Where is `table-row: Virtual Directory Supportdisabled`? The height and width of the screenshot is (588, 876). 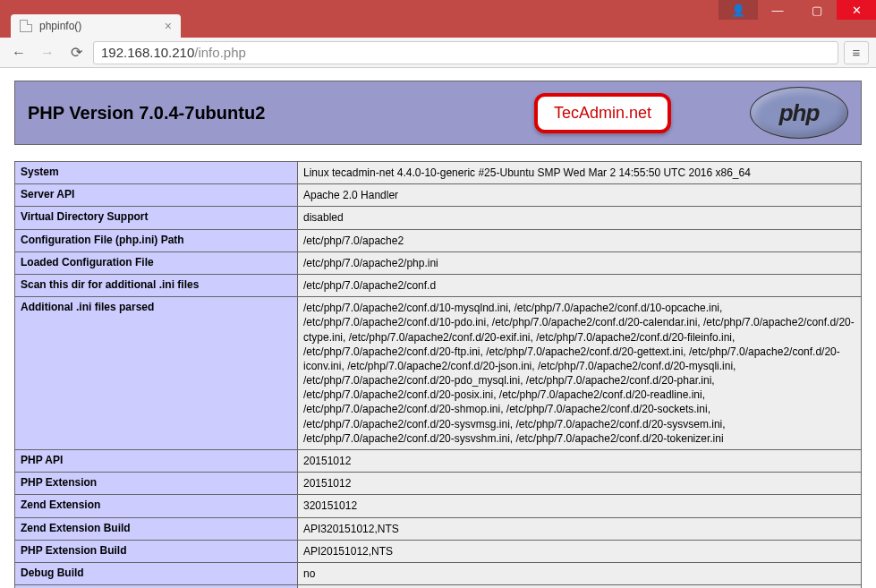
table-row: Virtual Directory Supportdisabled is located at coordinates (438, 218).